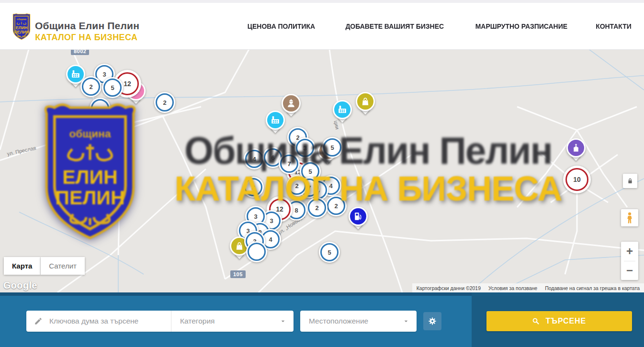  Describe the element at coordinates (63, 266) in the screenshot. I see `map-type-satellite-button: Сателит` at that location.